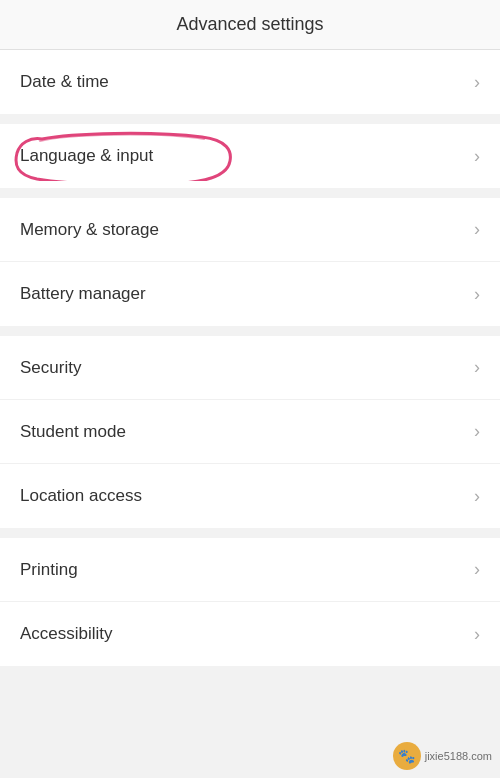 This screenshot has height=778, width=500. I want to click on settings-label-accessibility: Accessibility, so click(66, 634).